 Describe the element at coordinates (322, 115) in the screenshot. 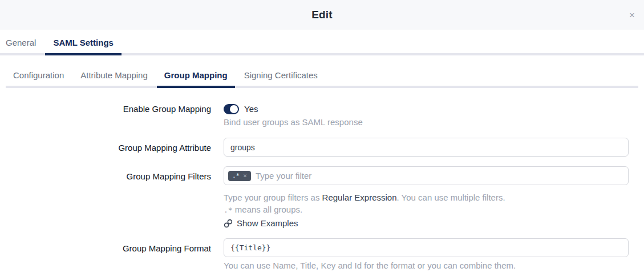

I see `enable-group-mapping-row: Enable Group Mapping Yes Bind user group…` at that location.